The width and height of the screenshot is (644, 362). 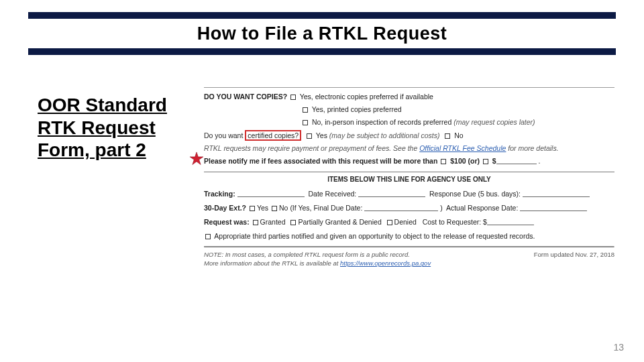 What do you see at coordinates (321, 161) in the screenshot?
I see `notify-pre: Please notify me if fees associated with…` at bounding box center [321, 161].